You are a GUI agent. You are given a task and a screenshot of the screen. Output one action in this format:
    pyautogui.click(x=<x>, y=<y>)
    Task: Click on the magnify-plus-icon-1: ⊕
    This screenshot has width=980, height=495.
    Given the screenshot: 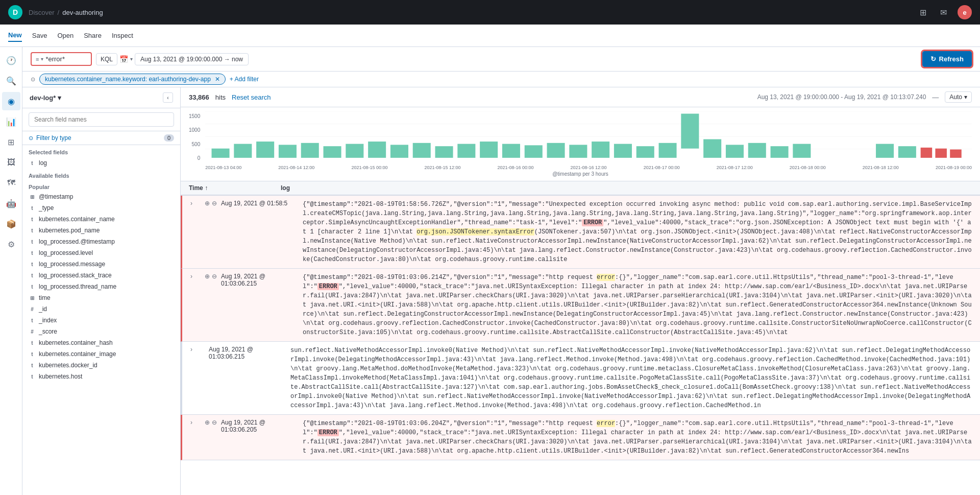 What is the action you would take?
    pyautogui.click(x=207, y=276)
    